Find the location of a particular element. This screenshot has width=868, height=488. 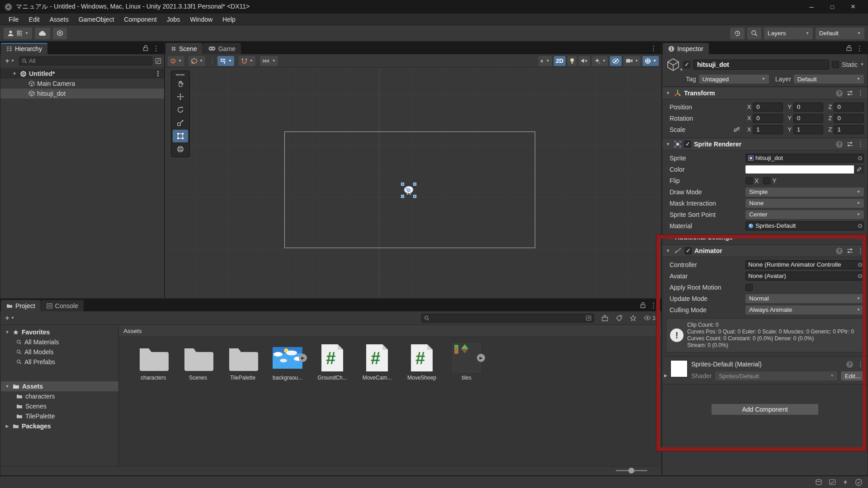

avatar-object-field: None (Avatar) ⊙ is located at coordinates (805, 276).